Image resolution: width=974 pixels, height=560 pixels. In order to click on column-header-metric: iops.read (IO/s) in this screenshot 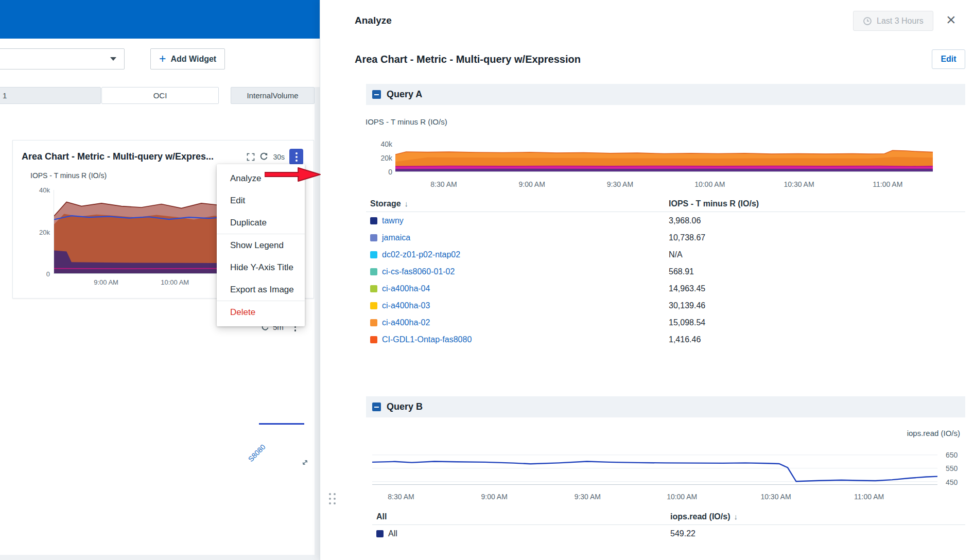, I will do `click(700, 517)`.